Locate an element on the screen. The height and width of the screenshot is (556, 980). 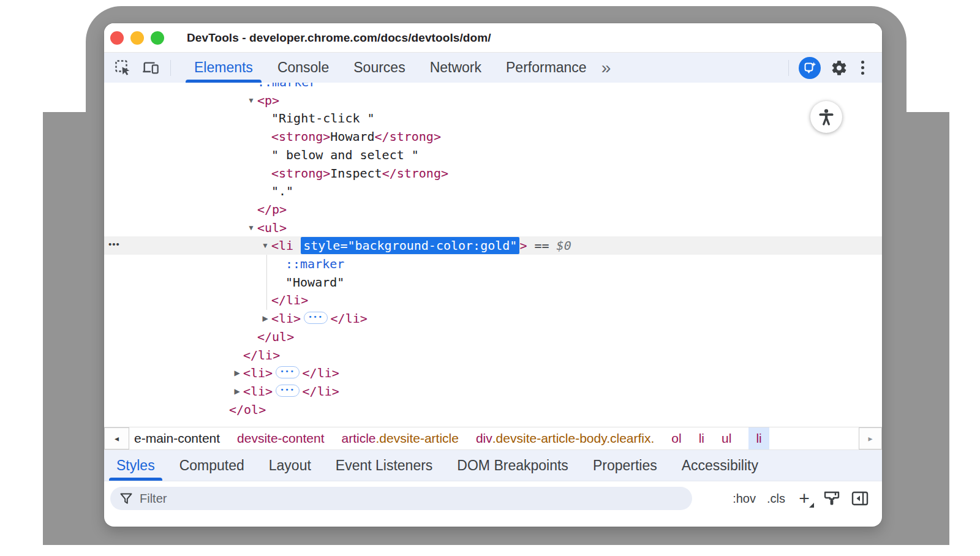
tab-sources: Sources is located at coordinates (379, 67).